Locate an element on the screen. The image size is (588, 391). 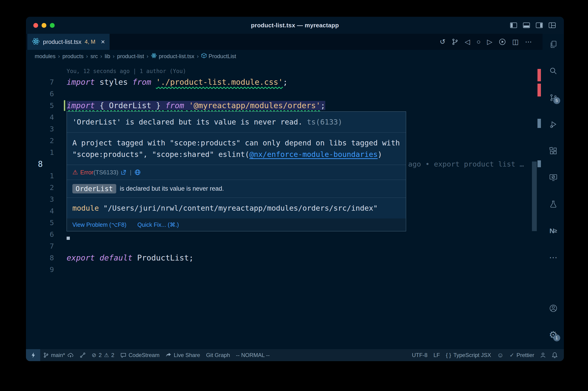
vim-mode-indicator: -- NORMAL -- is located at coordinates (253, 355).